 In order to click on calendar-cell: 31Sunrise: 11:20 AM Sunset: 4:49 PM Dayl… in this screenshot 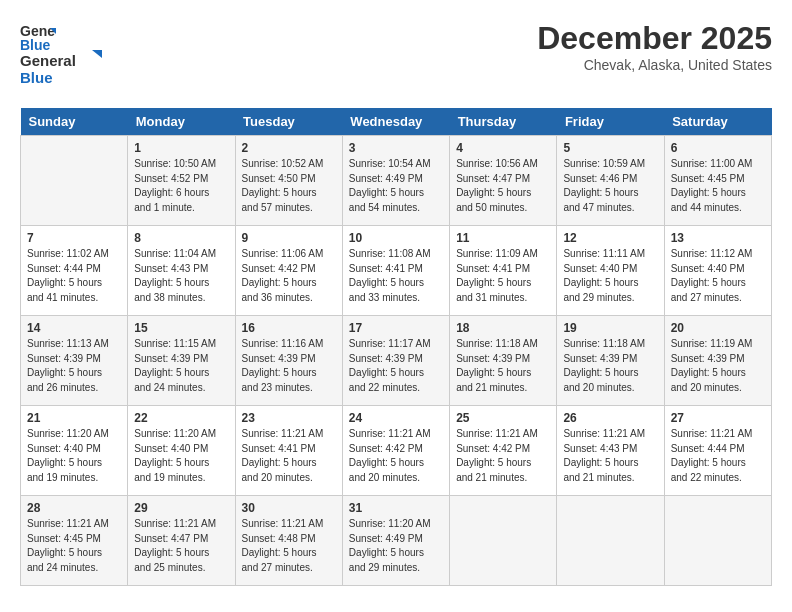, I will do `click(396, 541)`.